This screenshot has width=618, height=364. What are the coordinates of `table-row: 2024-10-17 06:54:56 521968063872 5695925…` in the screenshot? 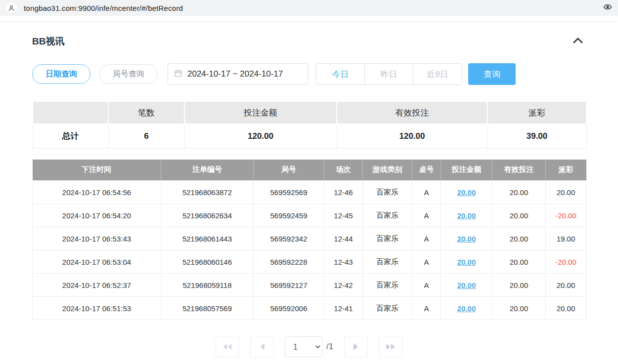 It's located at (309, 193).